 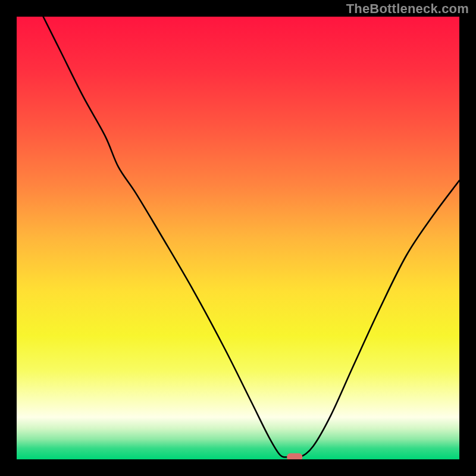 What do you see at coordinates (295, 456) in the screenshot?
I see `optimal-marker` at bounding box center [295, 456].